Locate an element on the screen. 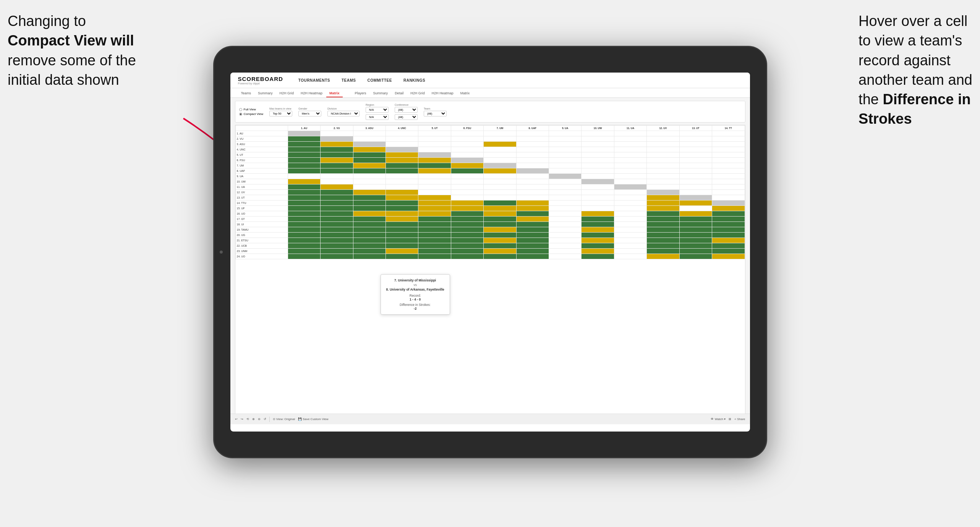 The image size is (980, 527). toolbar-icon-1: ⟲ is located at coordinates (248, 419).